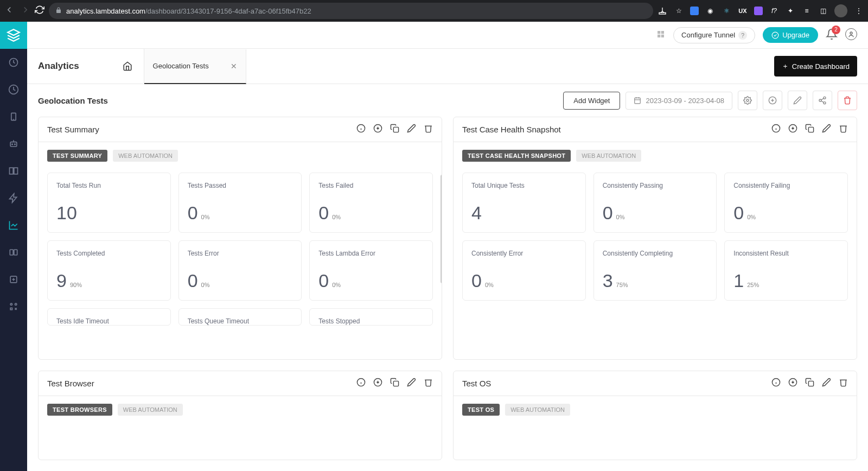 The width and height of the screenshot is (868, 471). What do you see at coordinates (786, 253) in the screenshot?
I see `stat-label: Inconsistent Result` at bounding box center [786, 253].